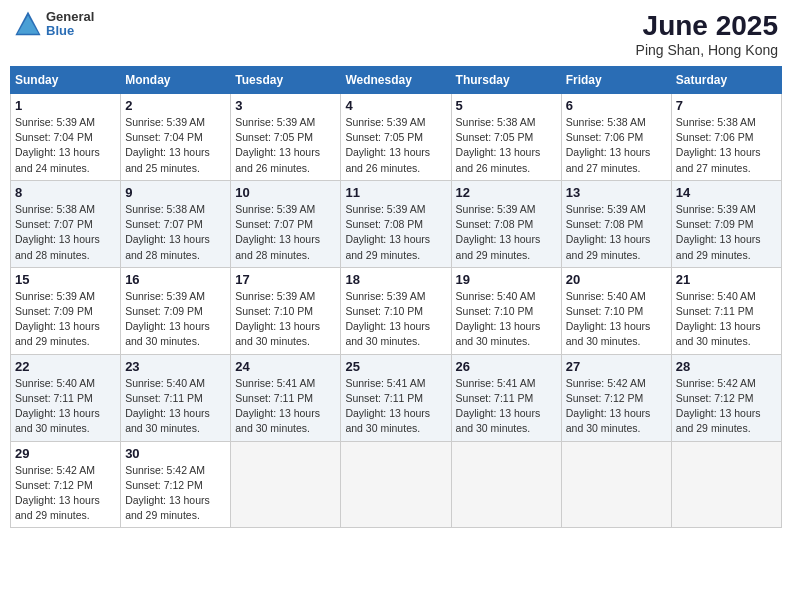  What do you see at coordinates (286, 138) in the screenshot?
I see `calendar-cell: 3Sunrise: 5:39 AM Sunset: 7:05 PM Daylig…` at bounding box center [286, 138].